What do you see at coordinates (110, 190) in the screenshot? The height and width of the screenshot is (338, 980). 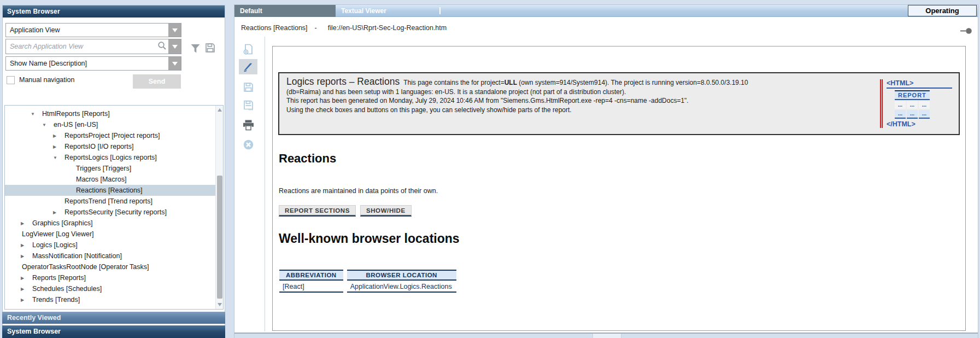 I see `tree-item: Reactions [Reactions]` at bounding box center [110, 190].